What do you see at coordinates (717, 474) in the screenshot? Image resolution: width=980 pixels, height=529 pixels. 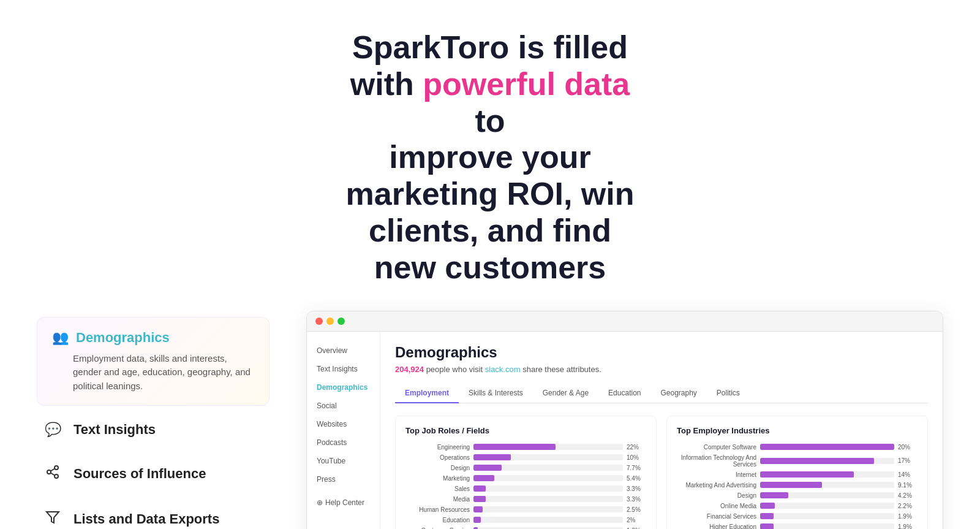 I see `bar-label: Internet` at bounding box center [717, 474].